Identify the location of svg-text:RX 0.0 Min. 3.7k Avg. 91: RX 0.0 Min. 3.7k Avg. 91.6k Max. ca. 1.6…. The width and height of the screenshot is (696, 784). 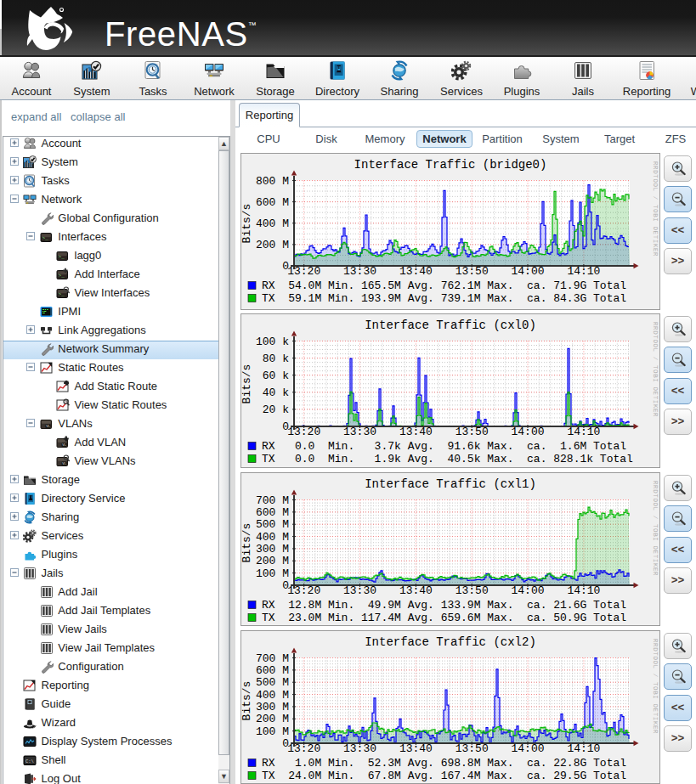
(444, 447).